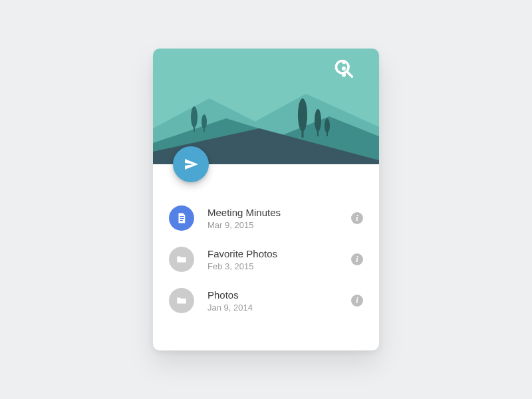  Describe the element at coordinates (266, 301) in the screenshot. I see `list-item: Photos Jan 9, 2014 i` at that location.